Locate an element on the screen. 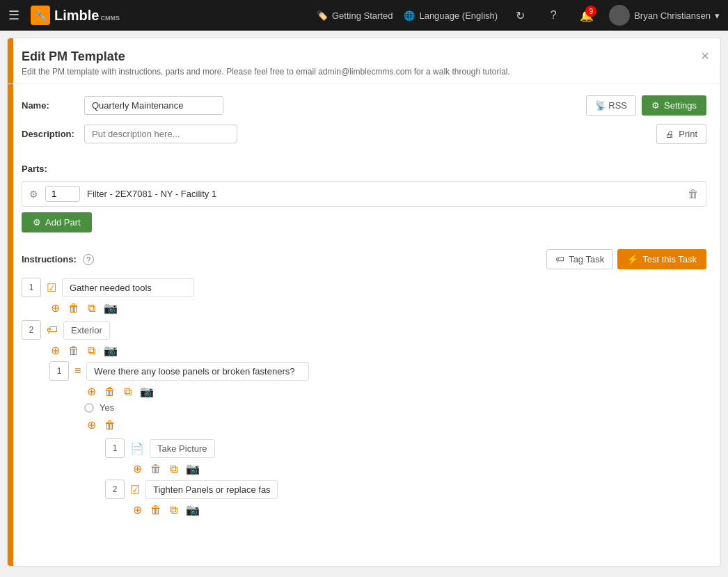 The width and height of the screenshot is (728, 577). nested-delete-btn-2: 🗑 is located at coordinates (156, 509).